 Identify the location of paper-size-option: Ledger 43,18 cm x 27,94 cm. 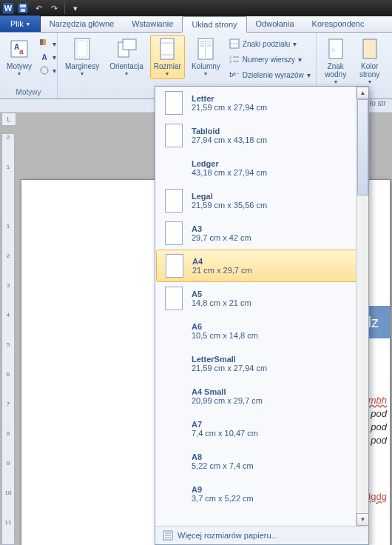
(262, 168).